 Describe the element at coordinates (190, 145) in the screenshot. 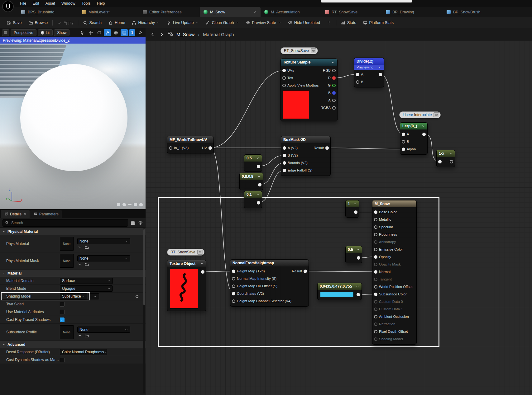

I see `node-mf: MF_WorldToSnowUVIn_1 (V3)UV` at that location.